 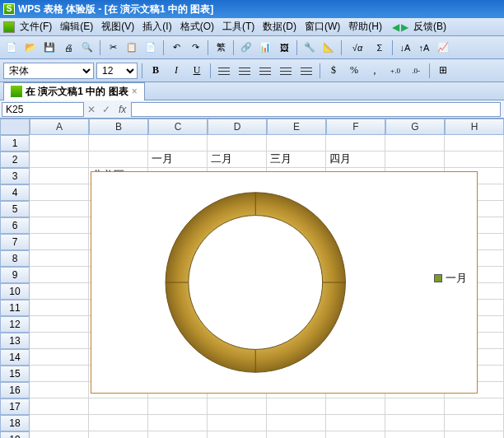 What do you see at coordinates (430, 26) in the screenshot?
I see `menu-feedback: 反馈(B)` at bounding box center [430, 26].